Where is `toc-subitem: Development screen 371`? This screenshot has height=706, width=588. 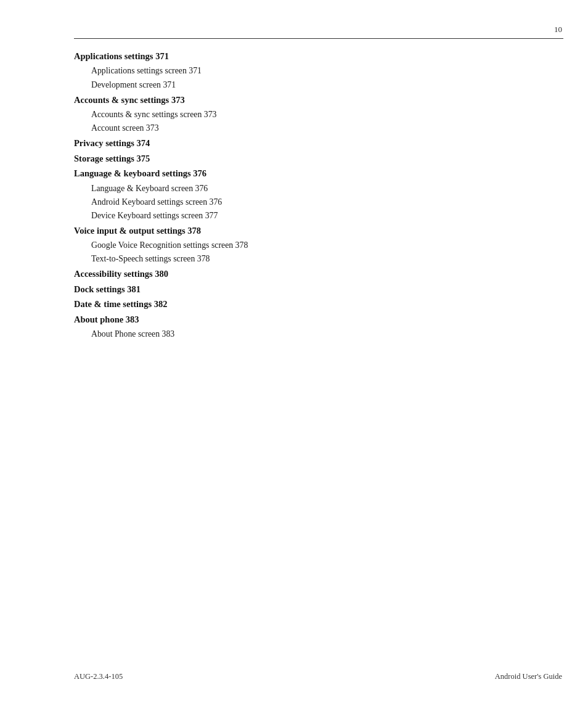
toc-subitem: Development screen 371 is located at coordinates (294, 85).